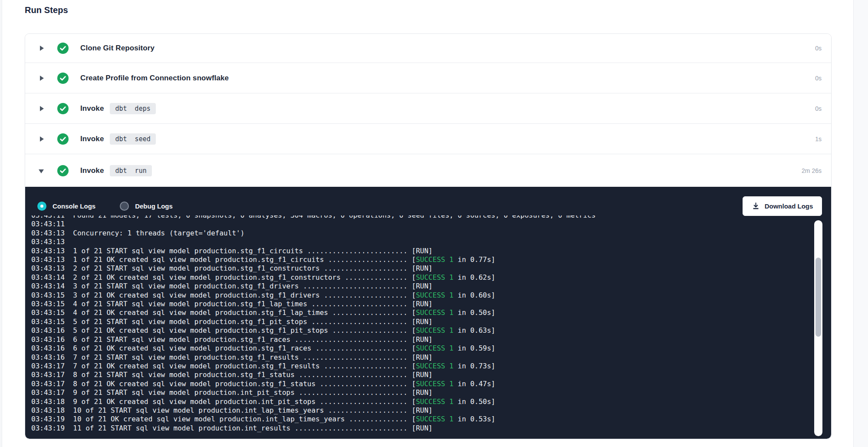  I want to click on console-log-line: 03:43:18 9 of 21 OK created sql view mod…, so click(422, 402).